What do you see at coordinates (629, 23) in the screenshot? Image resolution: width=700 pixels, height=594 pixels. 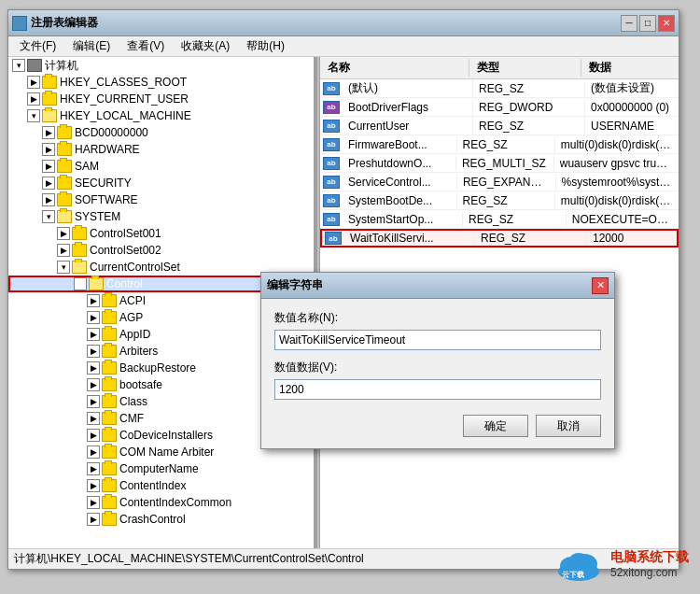 I see `minimize-button: ─` at bounding box center [629, 23].